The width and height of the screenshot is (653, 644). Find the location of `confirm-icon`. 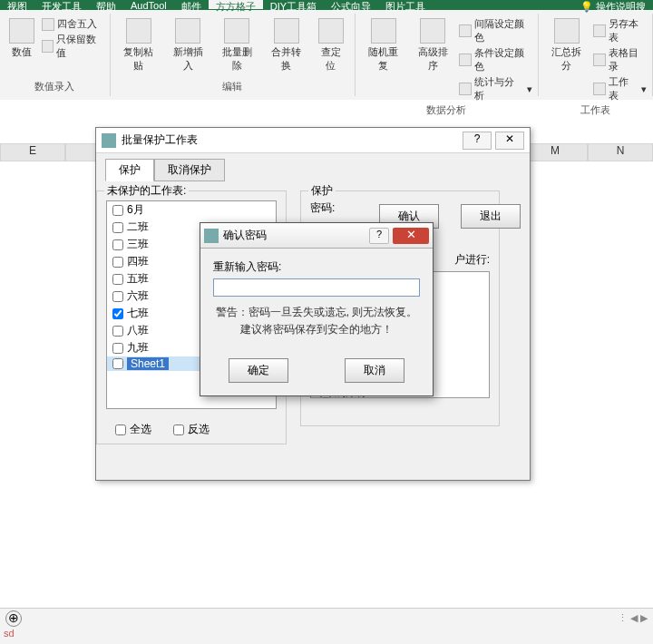

confirm-icon is located at coordinates (211, 236).